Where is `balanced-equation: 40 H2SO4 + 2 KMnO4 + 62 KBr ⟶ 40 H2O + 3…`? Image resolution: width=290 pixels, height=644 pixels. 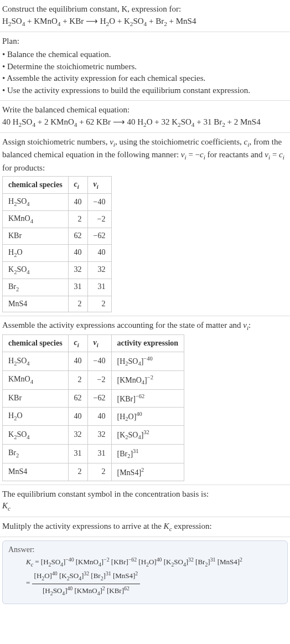
balanced-equation: 40 H2SO4 + 2 KMnO4 + 62 KBr ⟶ 40 H2O + 3… is located at coordinates (145, 123).